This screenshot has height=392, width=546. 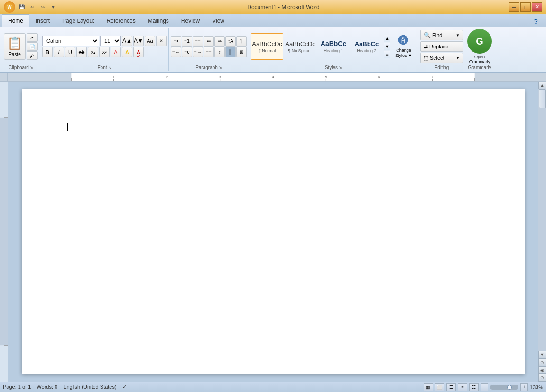 What do you see at coordinates (387, 55) in the screenshot?
I see `styles-expand: ≡` at bounding box center [387, 55].